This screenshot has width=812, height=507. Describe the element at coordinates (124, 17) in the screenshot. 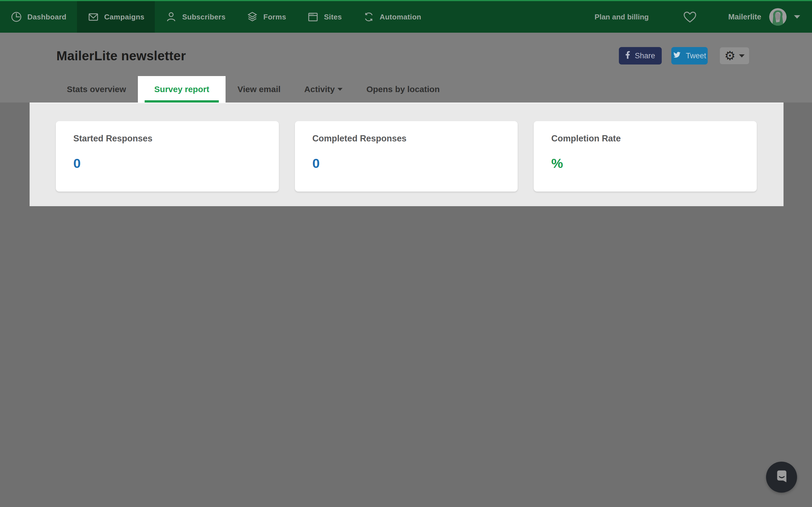

I see `nav-item-label: Campaigns` at that location.